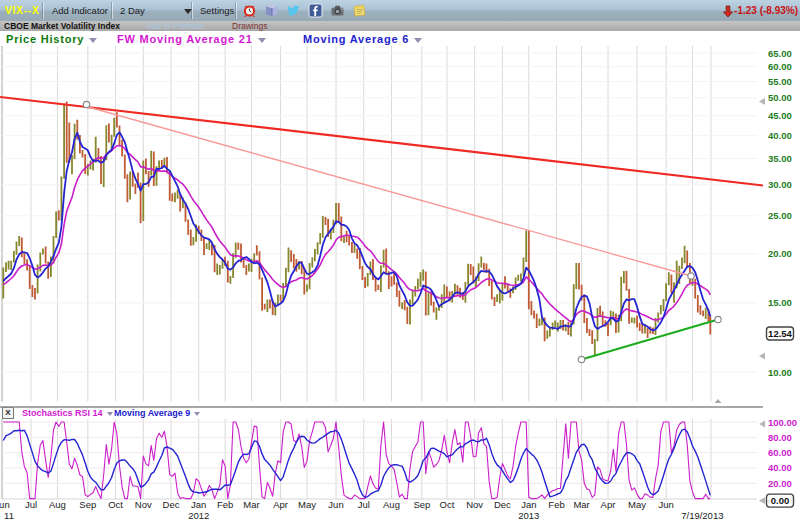  Describe the element at coordinates (780, 136) in the screenshot. I see `price-axis-tick-label: 40.00` at that location.